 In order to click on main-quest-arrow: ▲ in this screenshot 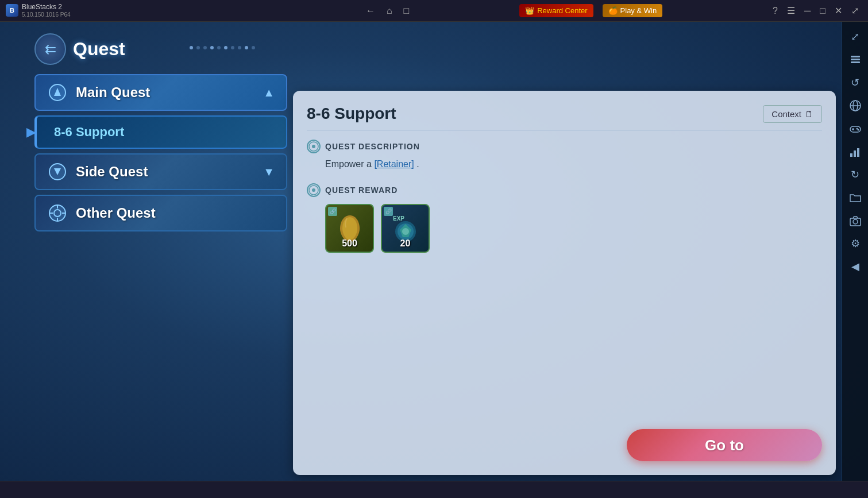, I will do `click(269, 93)`.